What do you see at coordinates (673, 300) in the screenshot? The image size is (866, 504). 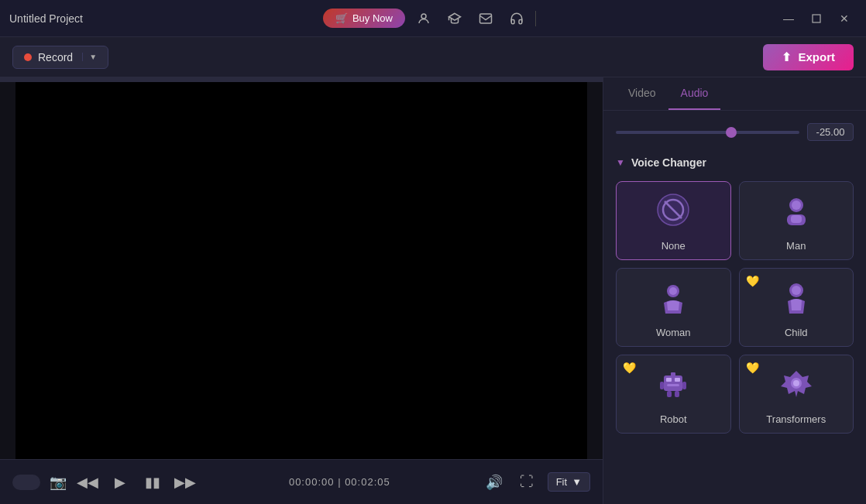 I see `voice-icon-woman` at bounding box center [673, 300].